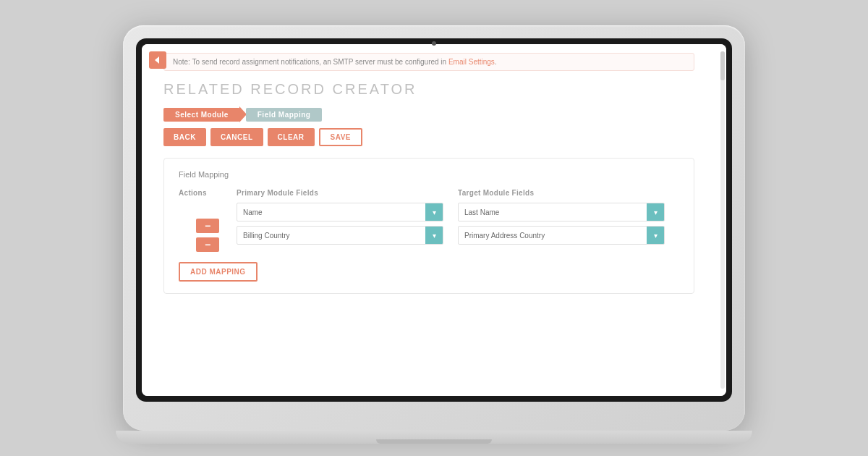  Describe the element at coordinates (472, 62) in the screenshot. I see `email-settings-link: Email Settings` at that location.